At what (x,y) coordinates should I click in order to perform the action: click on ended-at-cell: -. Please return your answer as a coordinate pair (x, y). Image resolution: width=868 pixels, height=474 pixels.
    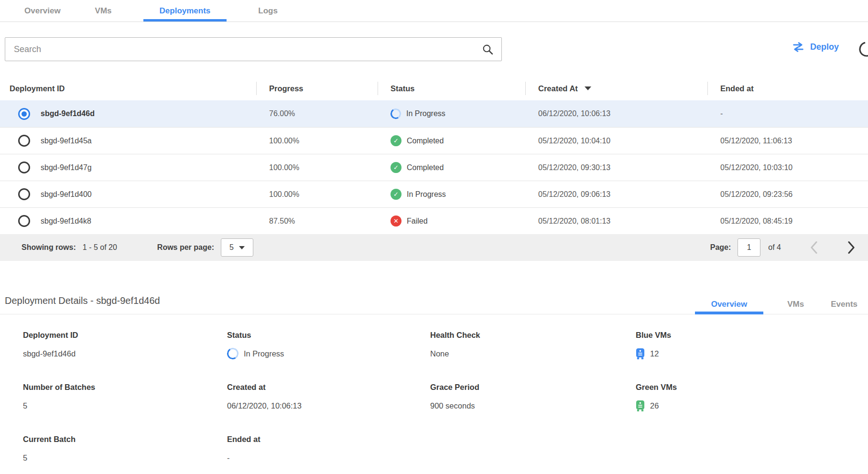
    Looking at the image, I should click on (788, 114).